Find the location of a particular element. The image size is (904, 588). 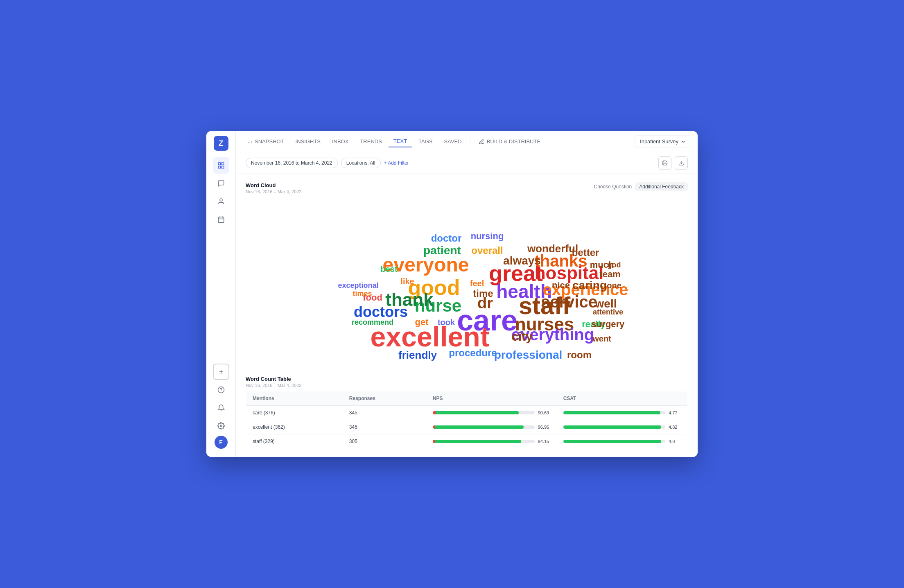

cell-csat: 4.77 is located at coordinates (622, 413).